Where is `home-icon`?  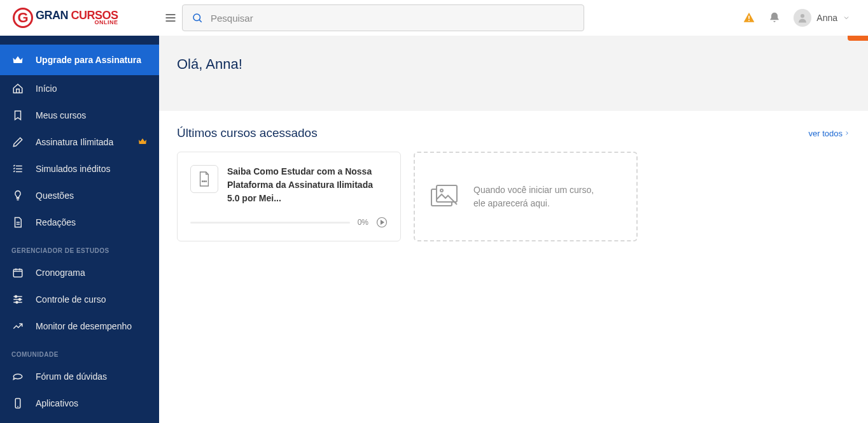
home-icon is located at coordinates (18, 89).